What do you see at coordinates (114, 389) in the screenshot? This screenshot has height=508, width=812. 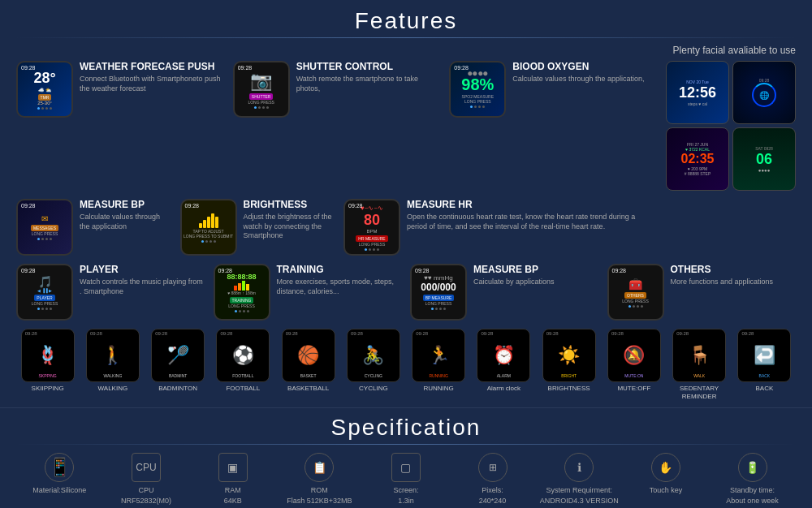 I see `activity-label-walking: WALKING` at bounding box center [114, 389].